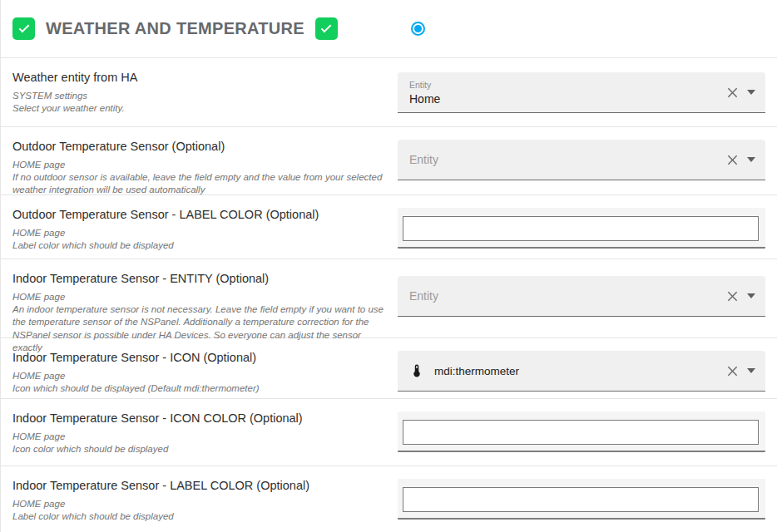 The height and width of the screenshot is (532, 777). I want to click on setting-text: Indoor Temperature Sensor - ICON COLOR (…, so click(205, 434).